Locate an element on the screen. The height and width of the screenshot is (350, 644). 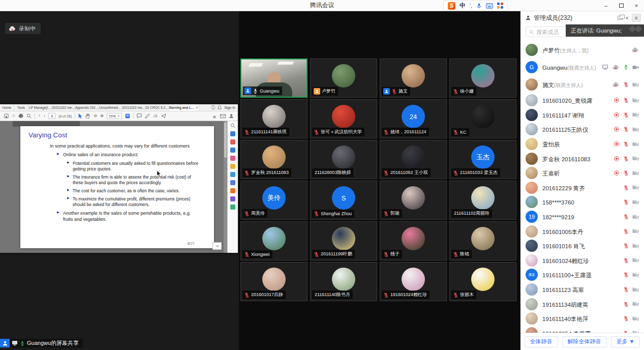
sign-in-link: Sign In is located at coordinates (230, 108).